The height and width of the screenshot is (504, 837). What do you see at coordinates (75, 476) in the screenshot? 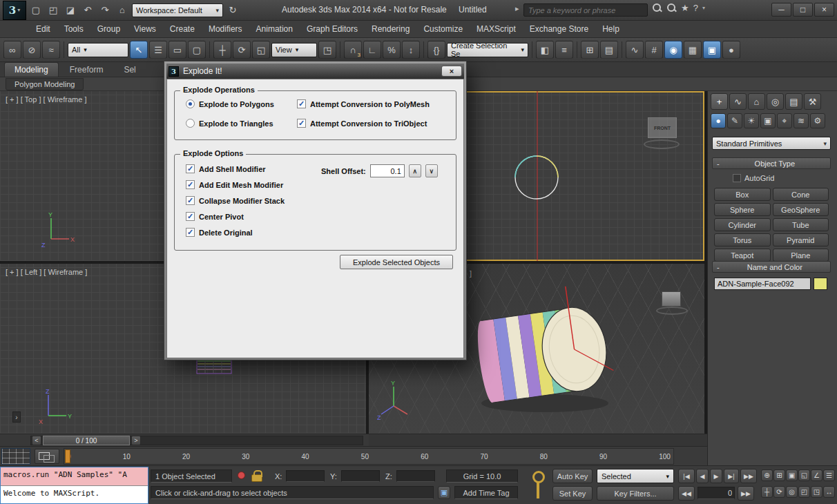
I see `listener-macro-line: macros.run "ADN Samples" "A` at bounding box center [75, 476].